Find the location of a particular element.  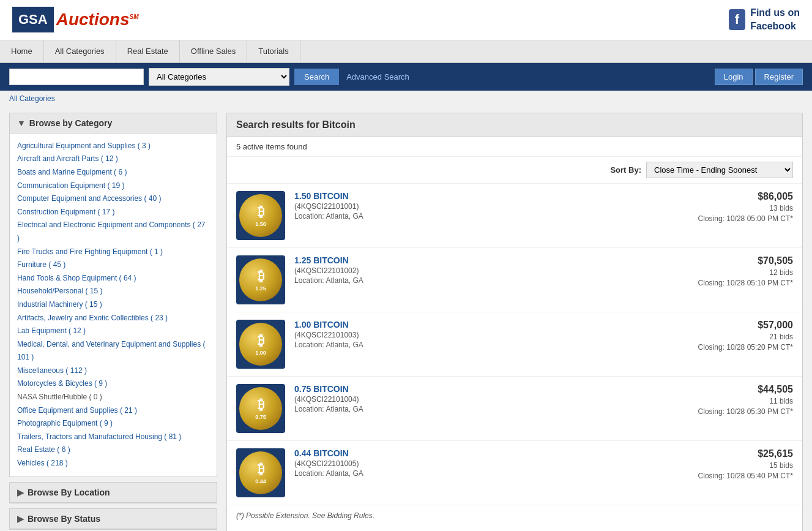

gsa-logo-box: GSA is located at coordinates (33, 20).